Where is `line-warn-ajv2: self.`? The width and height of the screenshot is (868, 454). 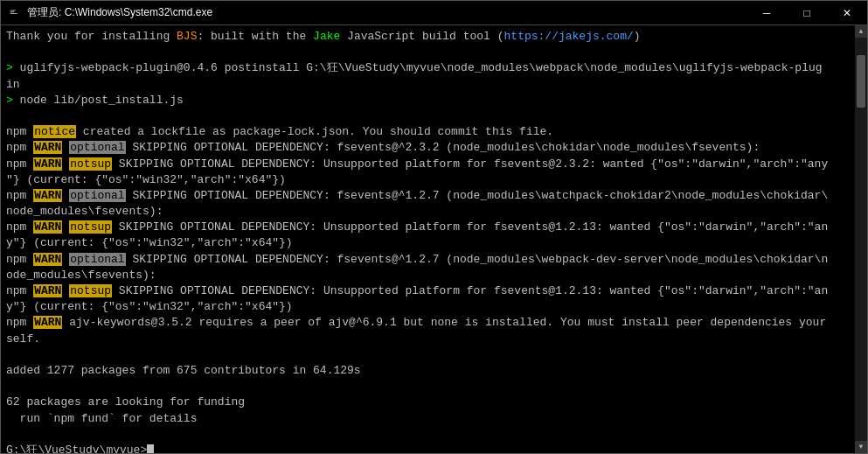
line-warn-ajv2: self. is located at coordinates (428, 339).